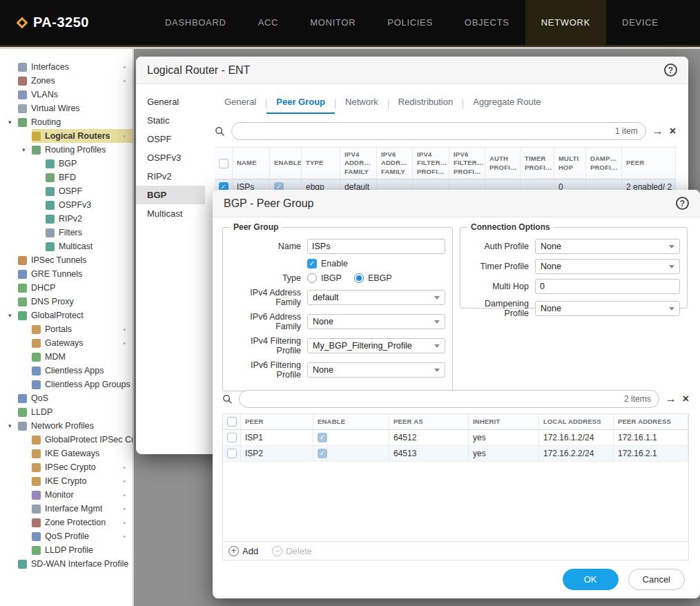 The height and width of the screenshot is (606, 700). Describe the element at coordinates (196, 22) in the screenshot. I see `nav-tab-dashboard: DASHBOARD` at that location.